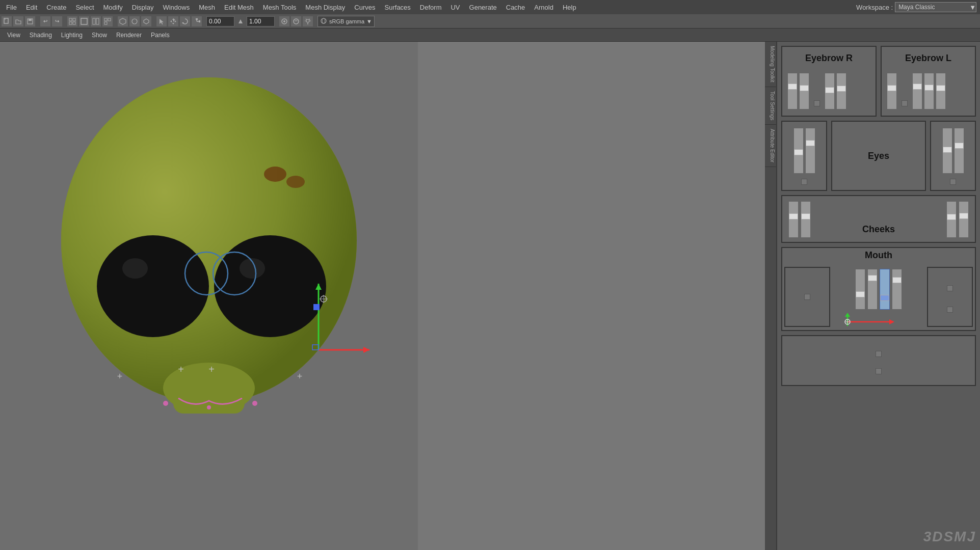 This screenshot has width=980, height=550. Describe the element at coordinates (771, 64) in the screenshot. I see `modeling-toolkit-tab: Modeling Toolkit` at that location.